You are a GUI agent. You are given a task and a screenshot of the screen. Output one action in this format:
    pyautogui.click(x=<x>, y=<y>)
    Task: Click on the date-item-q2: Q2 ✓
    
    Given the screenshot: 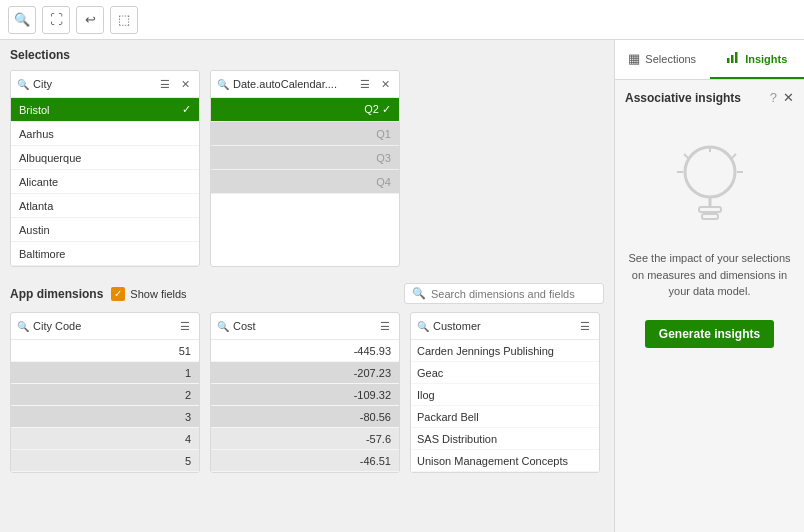 What is the action you would take?
    pyautogui.click(x=305, y=110)
    